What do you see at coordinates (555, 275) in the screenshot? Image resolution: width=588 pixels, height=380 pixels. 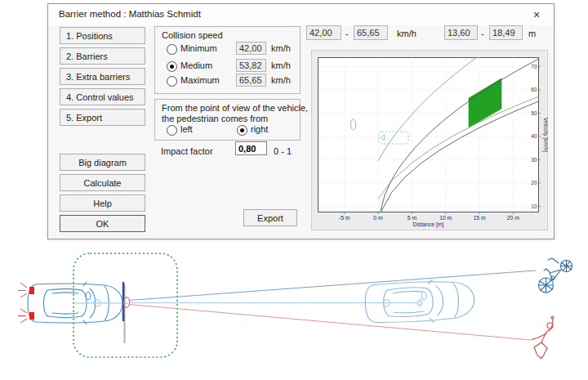 I see `bicycle` at bounding box center [555, 275].